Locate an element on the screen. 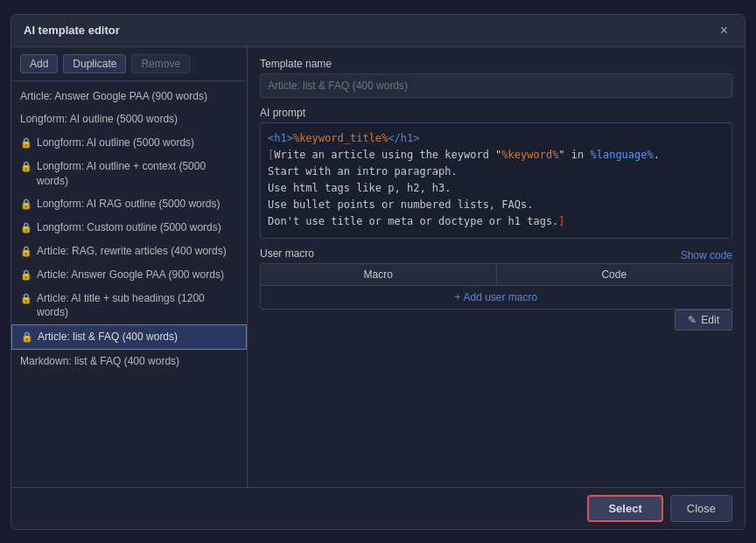 This screenshot has width=756, height=543. list-item-label: Article: RAG, rewrite articles (400 word… is located at coordinates (131, 252).